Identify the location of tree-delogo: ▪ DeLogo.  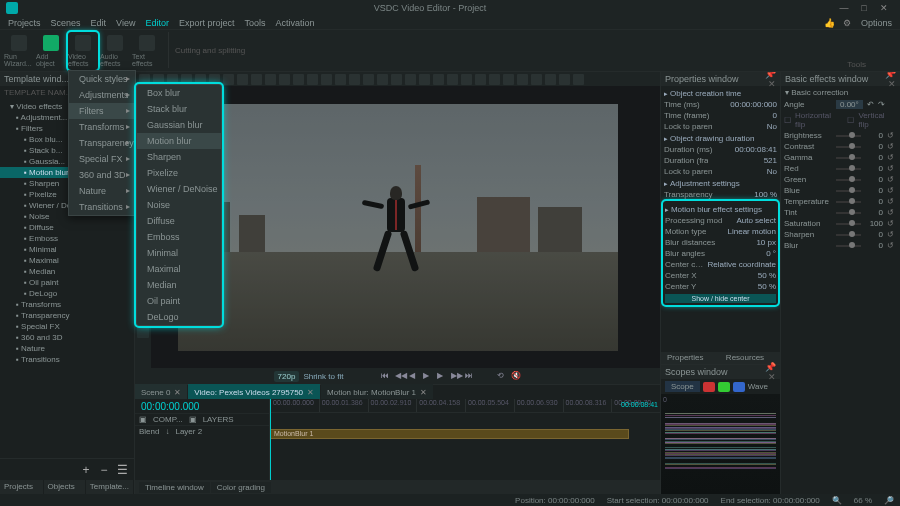
(67, 294).